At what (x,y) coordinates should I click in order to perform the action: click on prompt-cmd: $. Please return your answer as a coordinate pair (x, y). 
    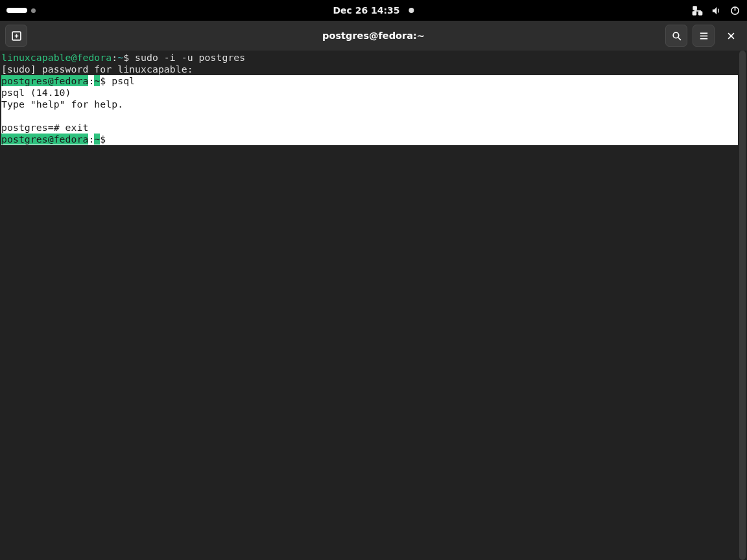
    Looking at the image, I should click on (106, 139).